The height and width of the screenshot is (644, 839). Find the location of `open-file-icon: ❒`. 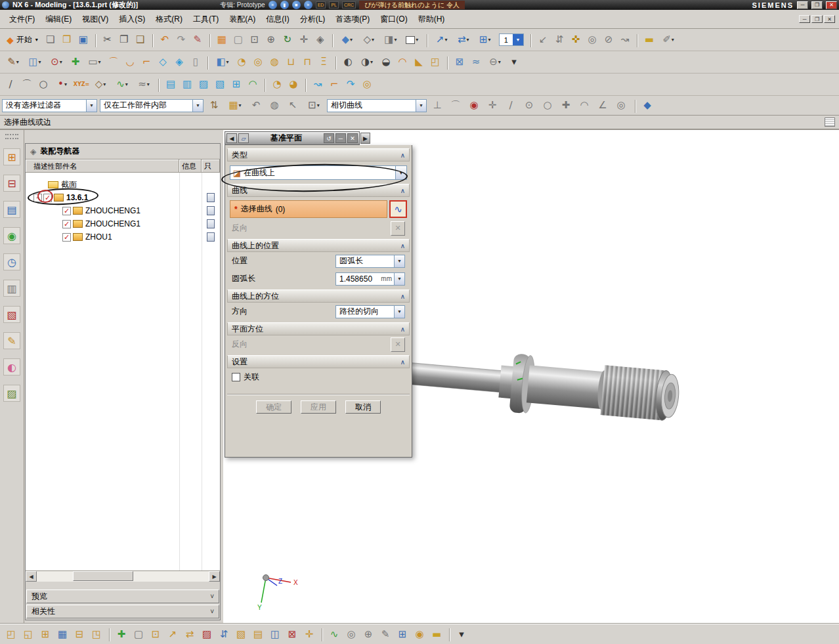

open-file-icon: ❒ is located at coordinates (67, 40).